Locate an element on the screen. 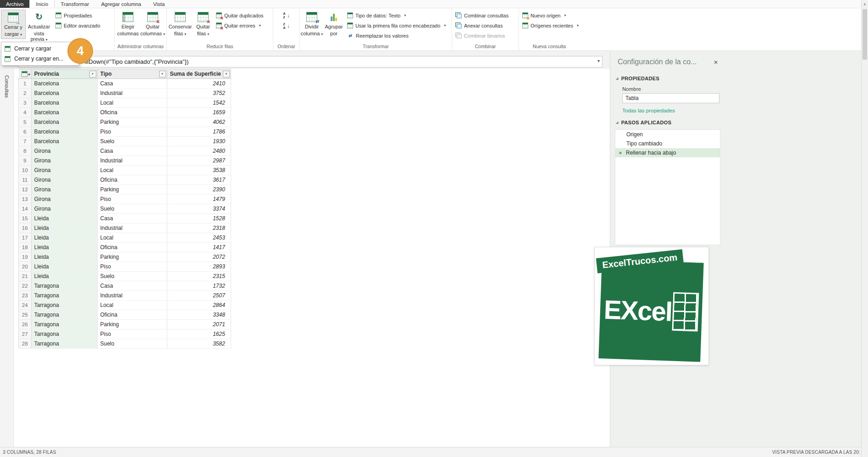  cell-superficie: 2315 is located at coordinates (199, 276).